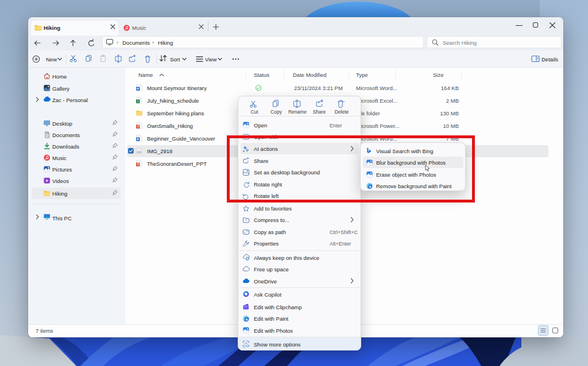  Describe the element at coordinates (70, 100) in the screenshot. I see `svg-text: Zac - Personal` at that location.